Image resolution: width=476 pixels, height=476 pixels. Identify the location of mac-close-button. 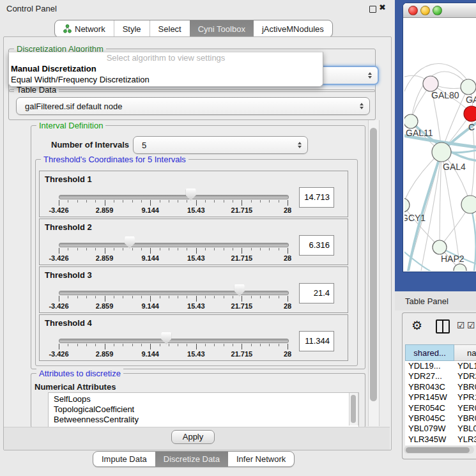
(413, 10).